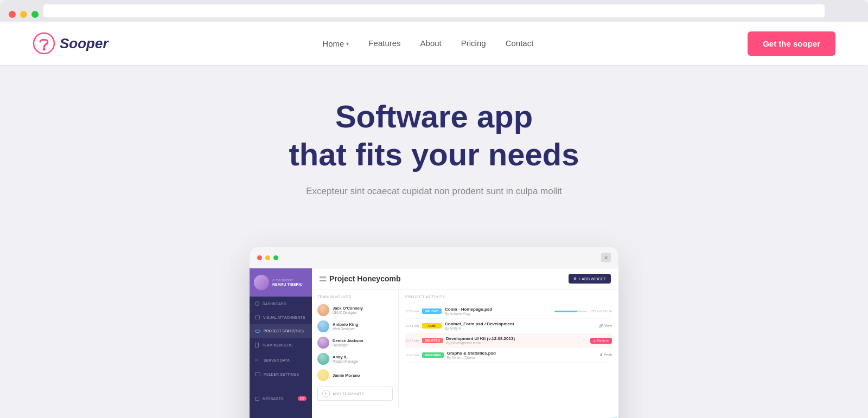  Describe the element at coordinates (412, 355) in the screenshot. I see `activity-time-3: 11:20 am` at that location.